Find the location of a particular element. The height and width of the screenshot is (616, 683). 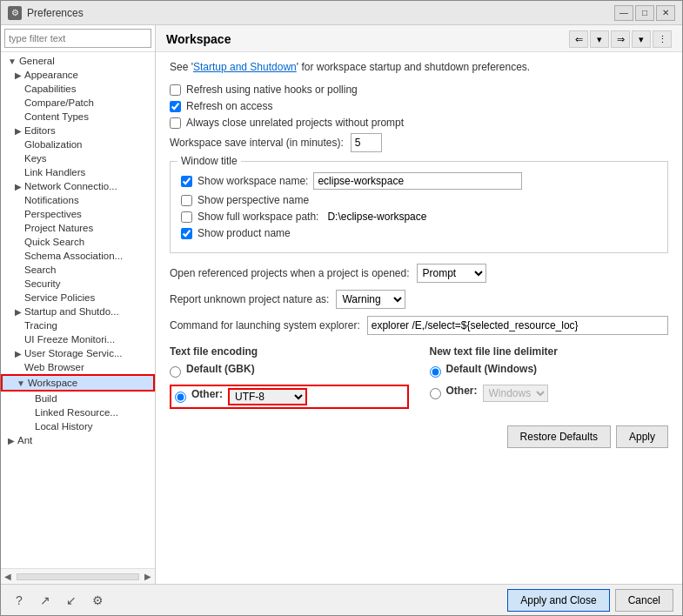

settings-icon: ⚙ is located at coordinates (97, 600).